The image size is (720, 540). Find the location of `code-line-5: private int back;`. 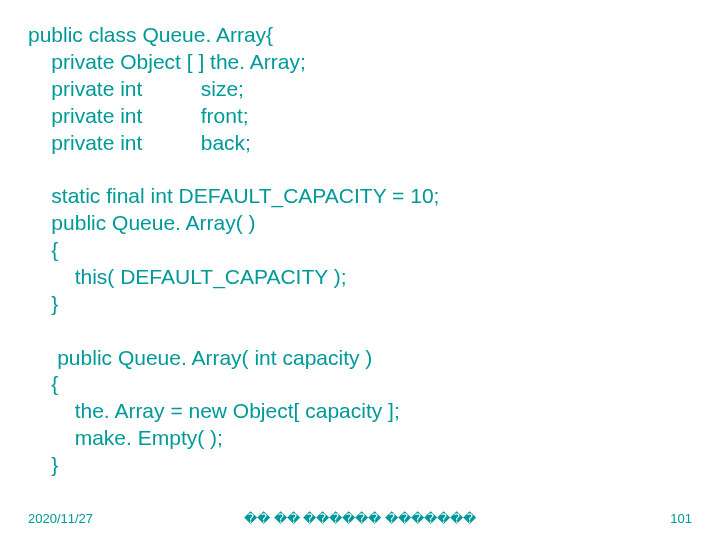

code-line-5: private int back; is located at coordinates (140, 142).